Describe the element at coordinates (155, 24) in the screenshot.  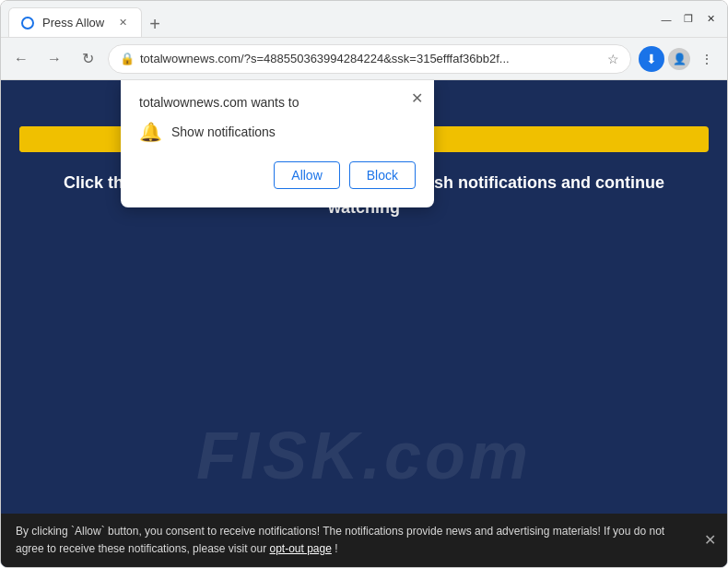
I see `new-tab-button: +` at that location.